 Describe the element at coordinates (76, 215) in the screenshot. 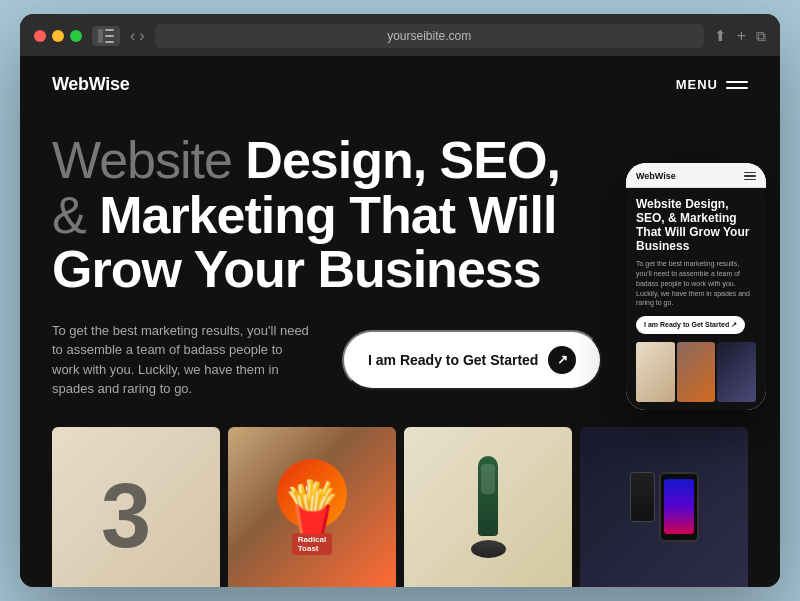

I see `hero-title-amp: &` at that location.